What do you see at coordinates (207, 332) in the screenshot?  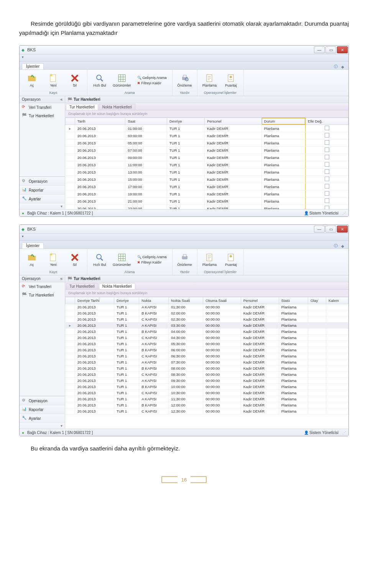 I see `table-row: 20.06.2013TUR 1B KAPISI04:00:0000:00:00K…` at bounding box center [207, 332].